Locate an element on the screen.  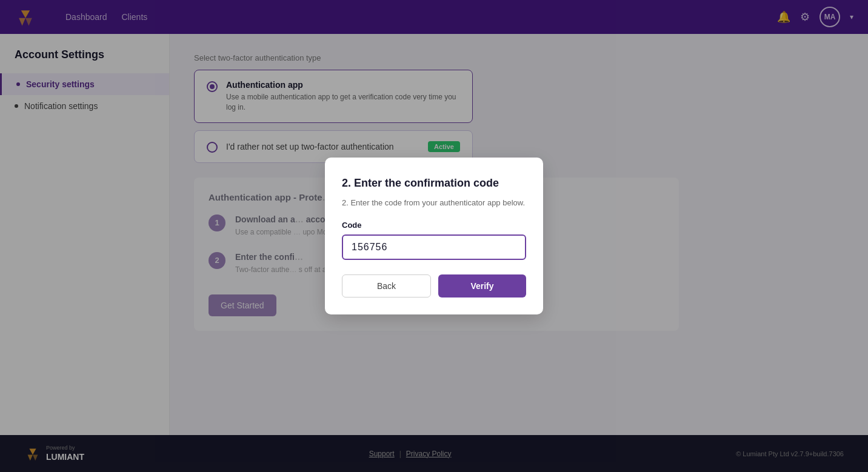
verify-button: Verify is located at coordinates (482, 286).